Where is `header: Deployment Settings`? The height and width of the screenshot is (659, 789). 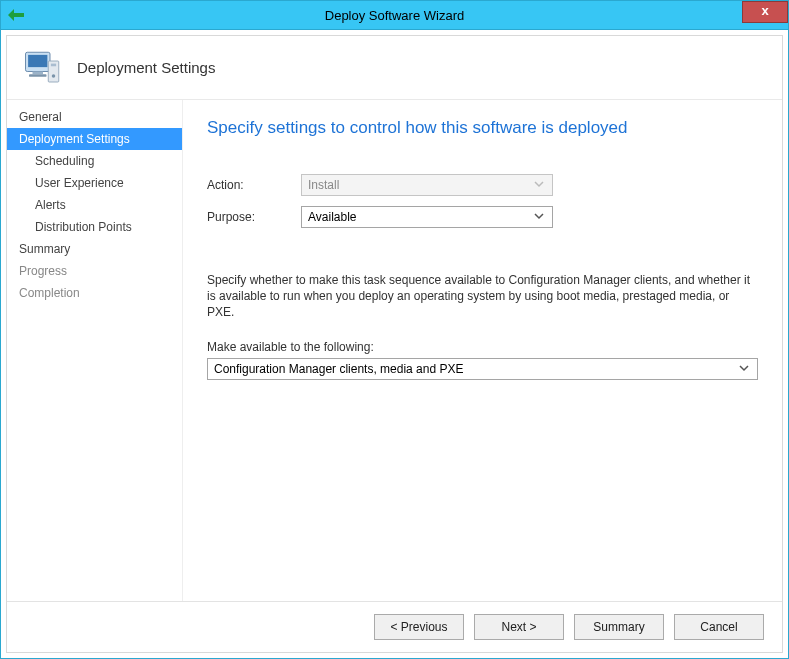
header: Deployment Settings is located at coordinates (394, 68).